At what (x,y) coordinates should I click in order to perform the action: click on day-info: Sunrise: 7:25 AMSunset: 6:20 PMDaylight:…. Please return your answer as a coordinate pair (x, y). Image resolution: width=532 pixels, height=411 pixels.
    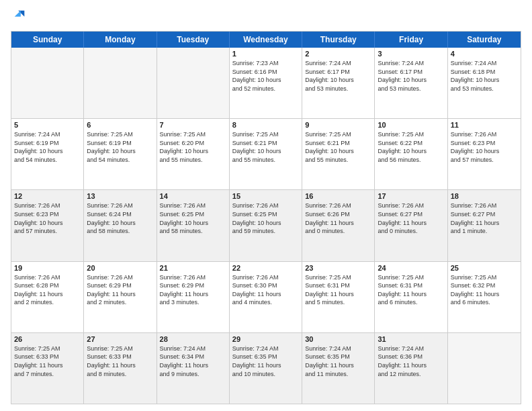
    Looking at the image, I should click on (193, 147).